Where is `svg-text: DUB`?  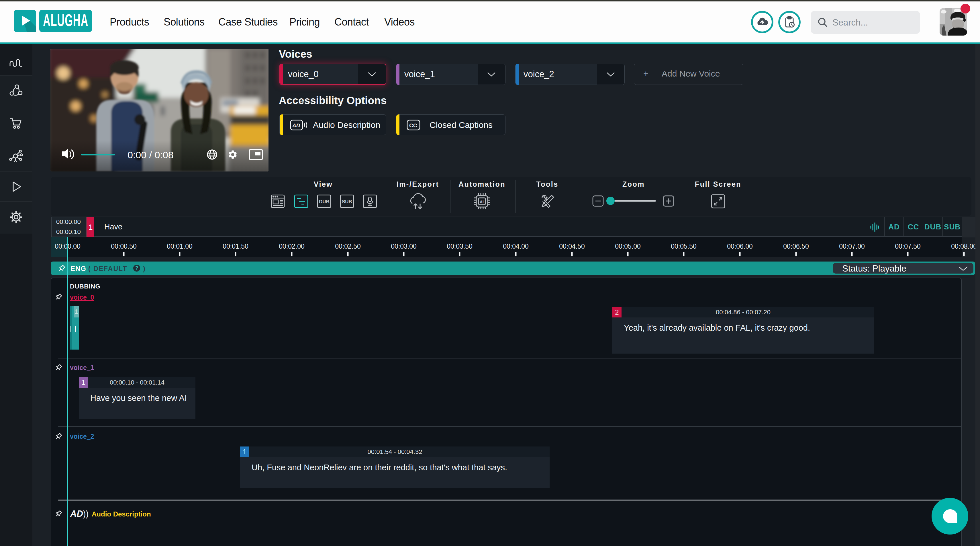
svg-text: DUB is located at coordinates (324, 202).